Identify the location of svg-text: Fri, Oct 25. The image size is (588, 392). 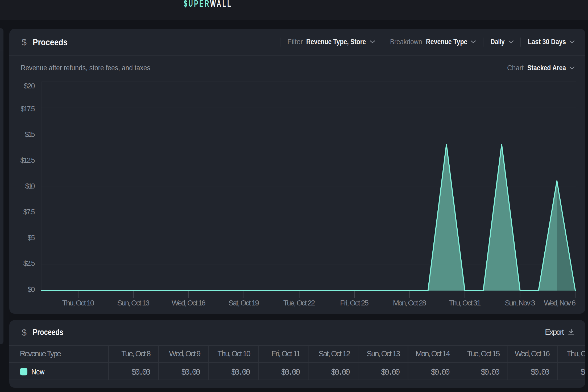
(354, 303).